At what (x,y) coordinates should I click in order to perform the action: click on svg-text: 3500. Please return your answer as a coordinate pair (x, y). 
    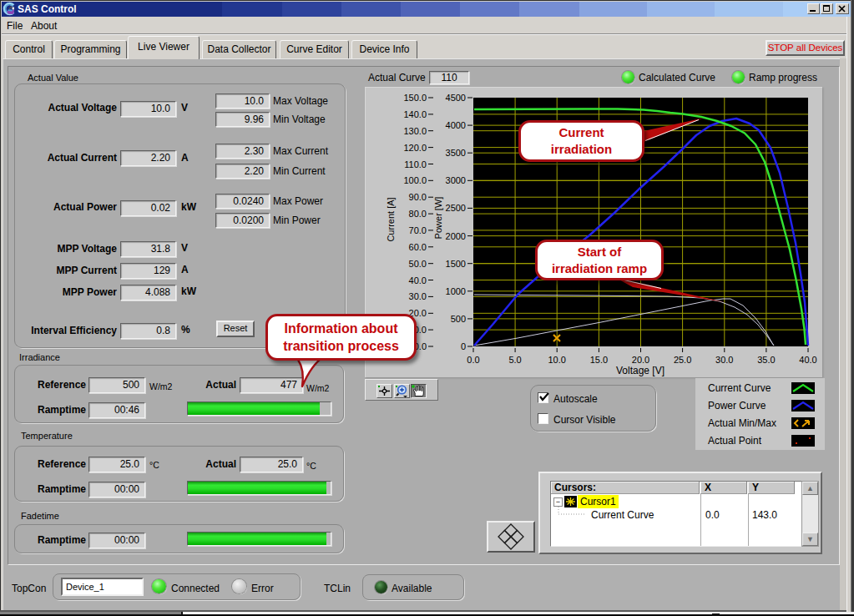
    Looking at the image, I should click on (456, 153).